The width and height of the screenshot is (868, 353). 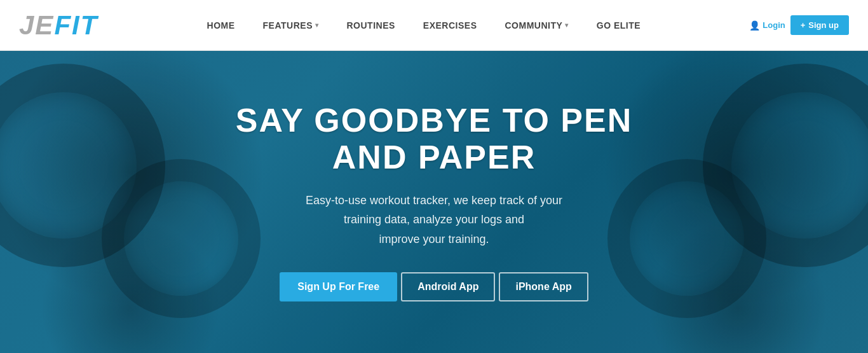 What do you see at coordinates (820, 25) in the screenshot?
I see `signup-button: + Sign up` at bounding box center [820, 25].